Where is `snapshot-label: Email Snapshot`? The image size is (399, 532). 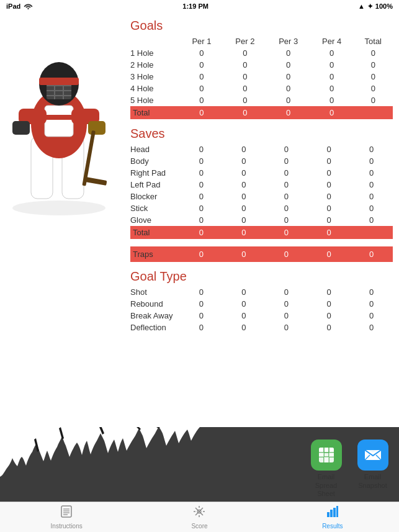 snapshot-label: Email Snapshot is located at coordinates (372, 481).